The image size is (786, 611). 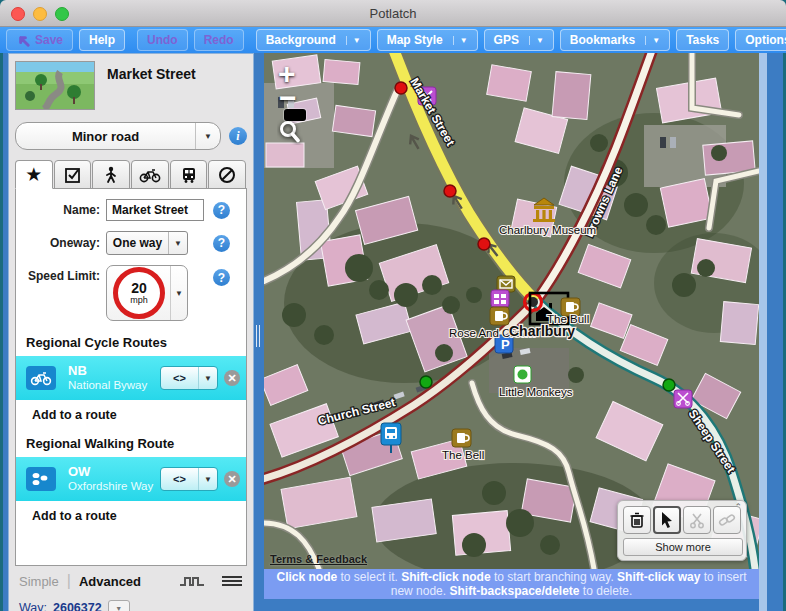 I want to click on route-row-ow: OW Oxfordshire Way <> ▼ ✕, so click(x=131, y=479).